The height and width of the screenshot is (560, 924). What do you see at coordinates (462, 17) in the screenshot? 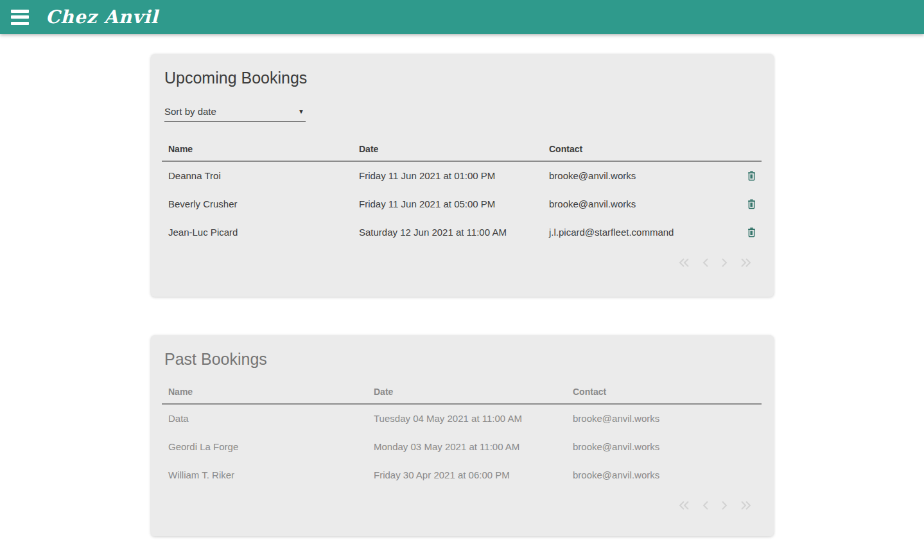
I see `app-header: Chez Anvil` at bounding box center [462, 17].